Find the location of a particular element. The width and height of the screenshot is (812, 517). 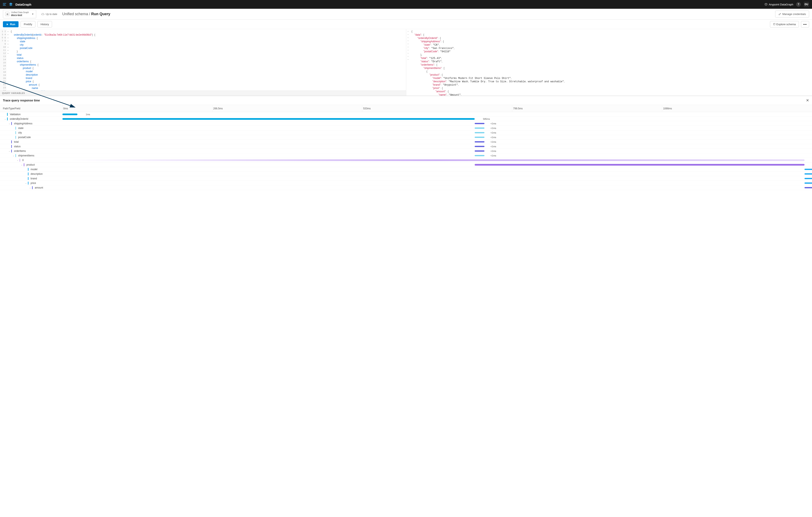

topbar-left: DataGraph is located at coordinates (17, 4).